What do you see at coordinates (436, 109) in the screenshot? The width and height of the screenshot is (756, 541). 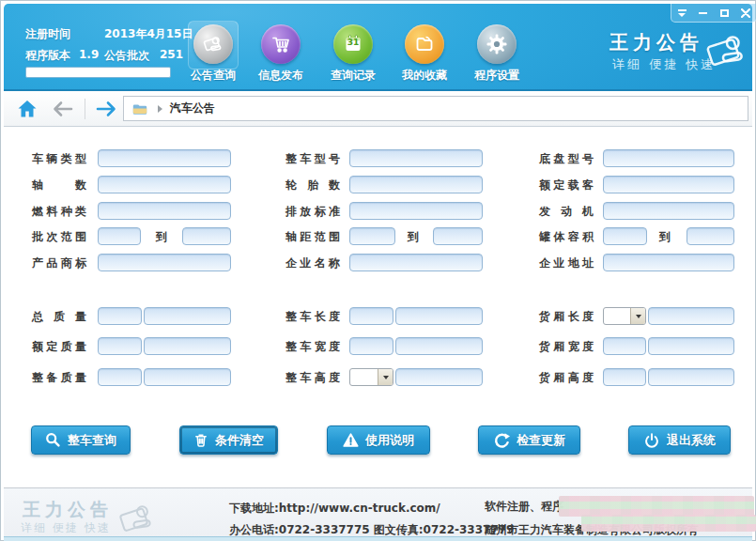 I see `breadcrumb: 汽车公告` at bounding box center [436, 109].